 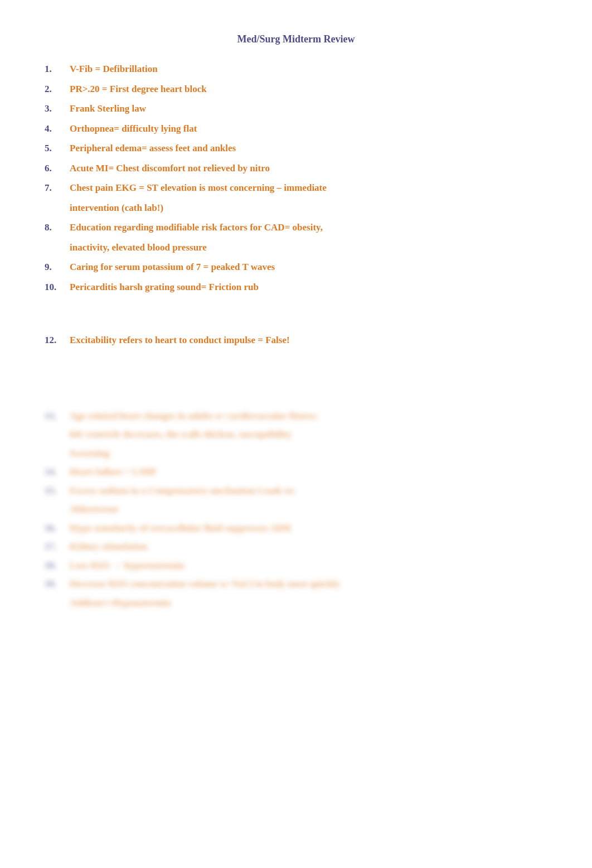 What do you see at coordinates (309, 435) in the screenshot?
I see `blurred-cont-13: left ventricle decreases, the walls thic…` at bounding box center [309, 435].